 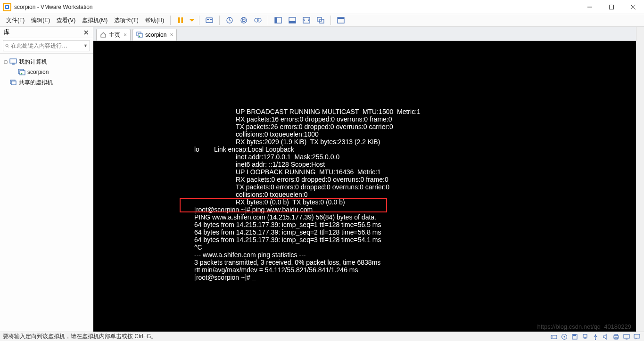 I want to click on status-bar: 要将输入定向到该虚拟机，请在虚拟机内部单击或按 Ctrl+G。, so click(x=322, y=336).